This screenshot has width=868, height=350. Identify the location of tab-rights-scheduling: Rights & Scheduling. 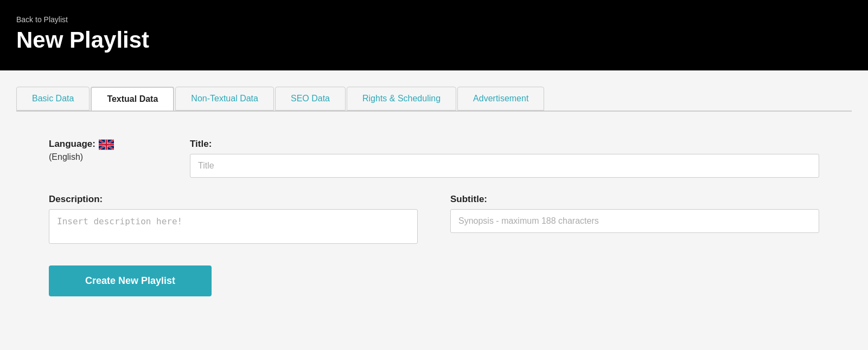
(401, 99).